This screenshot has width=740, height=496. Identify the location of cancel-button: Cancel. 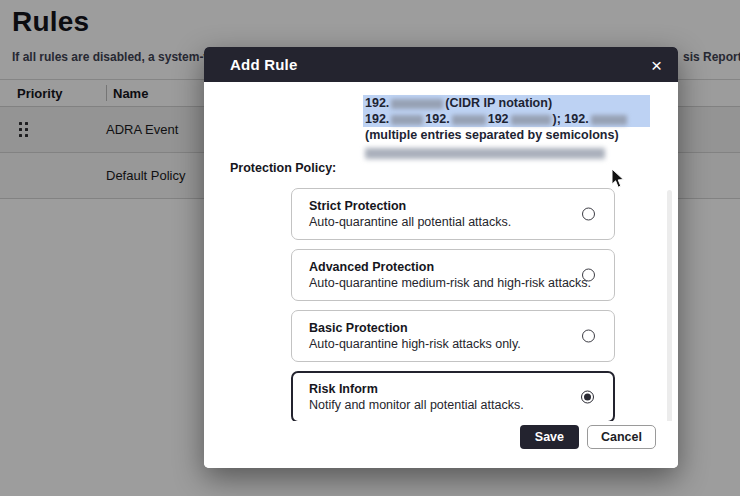
(622, 437).